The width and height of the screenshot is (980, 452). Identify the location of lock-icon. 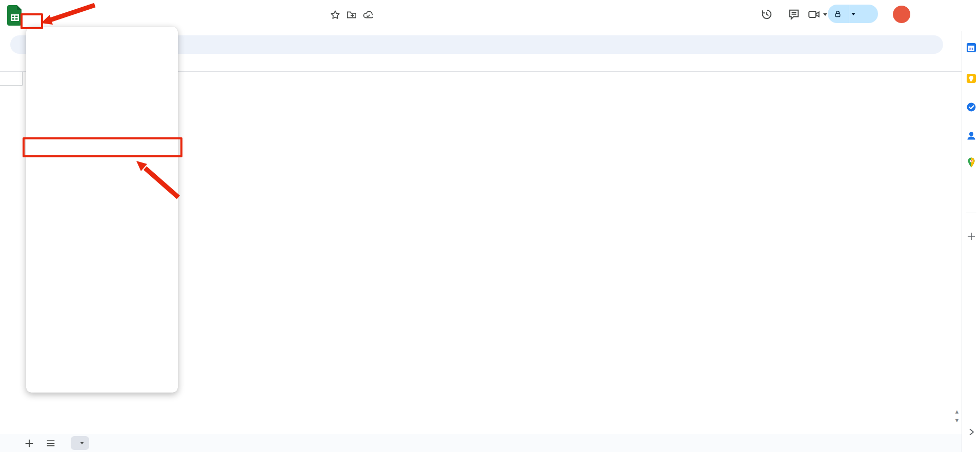
(838, 14).